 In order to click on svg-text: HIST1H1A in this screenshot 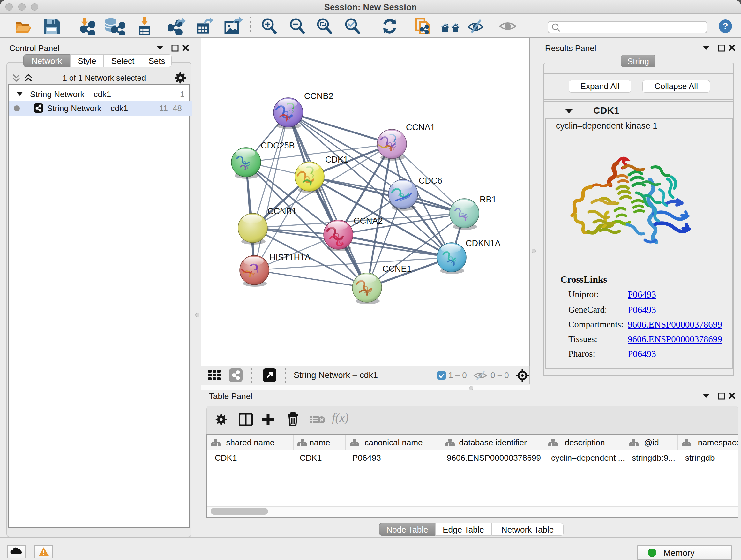, I will do `click(290, 257)`.